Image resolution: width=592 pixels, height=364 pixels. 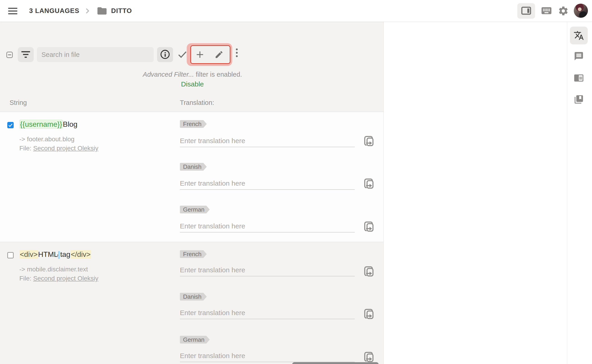 I want to click on breadcrumb-file: DITTO, so click(x=121, y=11).